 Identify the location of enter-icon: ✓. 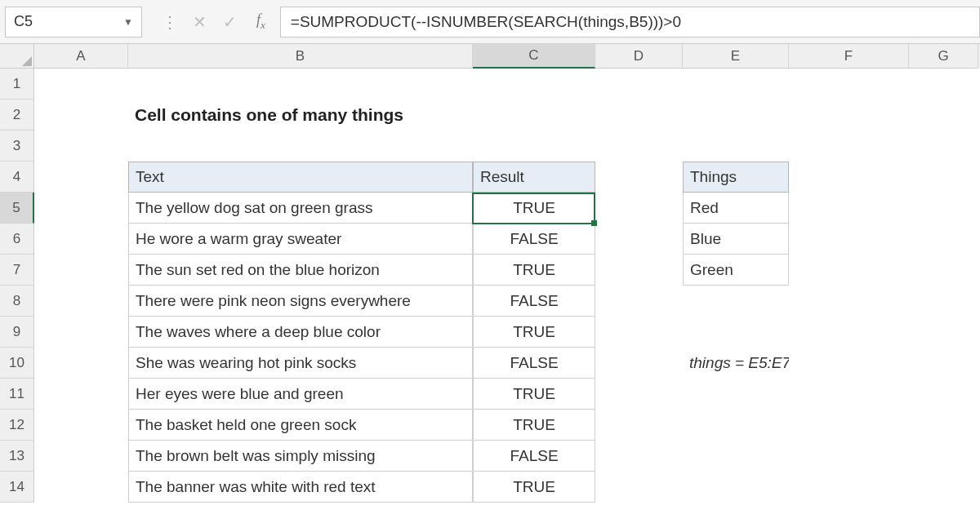
(230, 22).